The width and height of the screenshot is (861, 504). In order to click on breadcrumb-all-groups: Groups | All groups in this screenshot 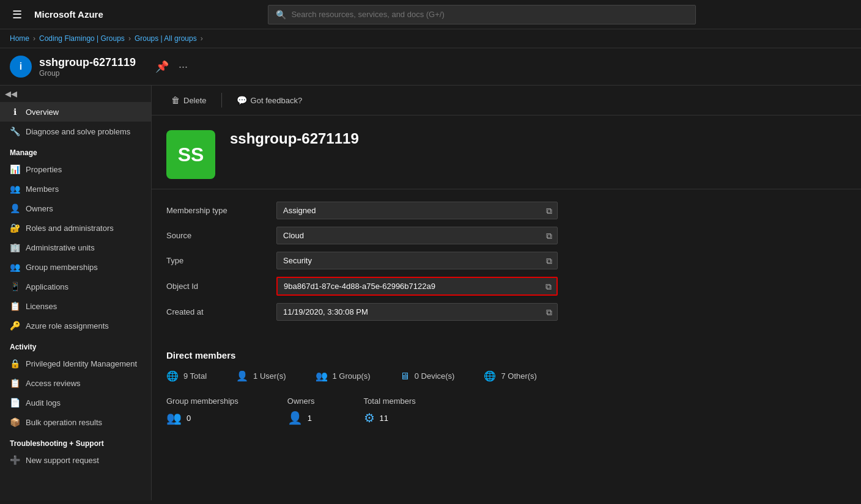, I will do `click(166, 38)`.